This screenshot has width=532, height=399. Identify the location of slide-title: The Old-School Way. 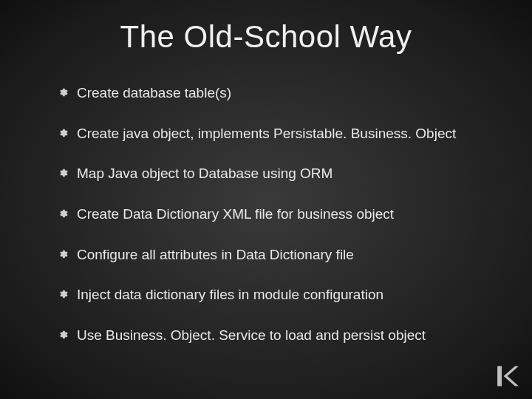
(266, 37).